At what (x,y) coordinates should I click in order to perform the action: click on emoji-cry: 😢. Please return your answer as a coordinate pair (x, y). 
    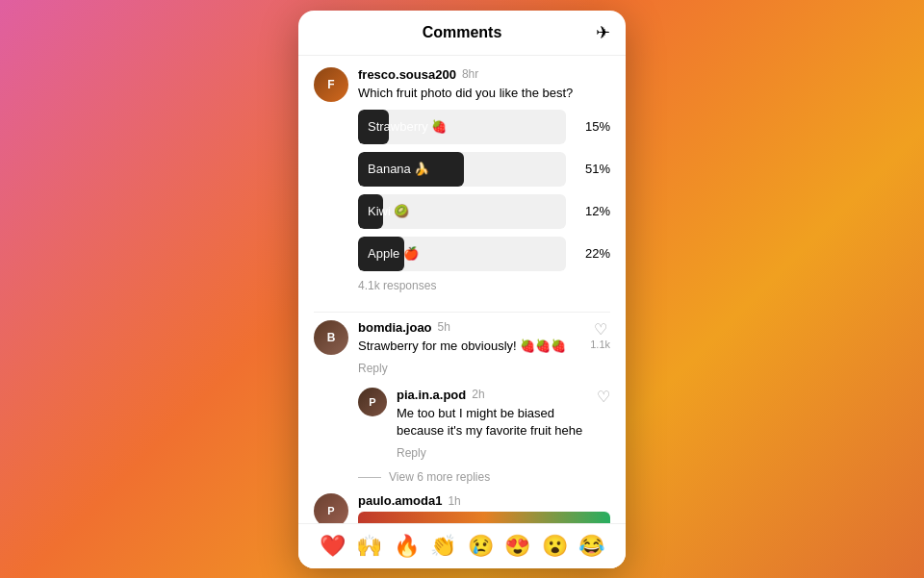
    Looking at the image, I should click on (481, 546).